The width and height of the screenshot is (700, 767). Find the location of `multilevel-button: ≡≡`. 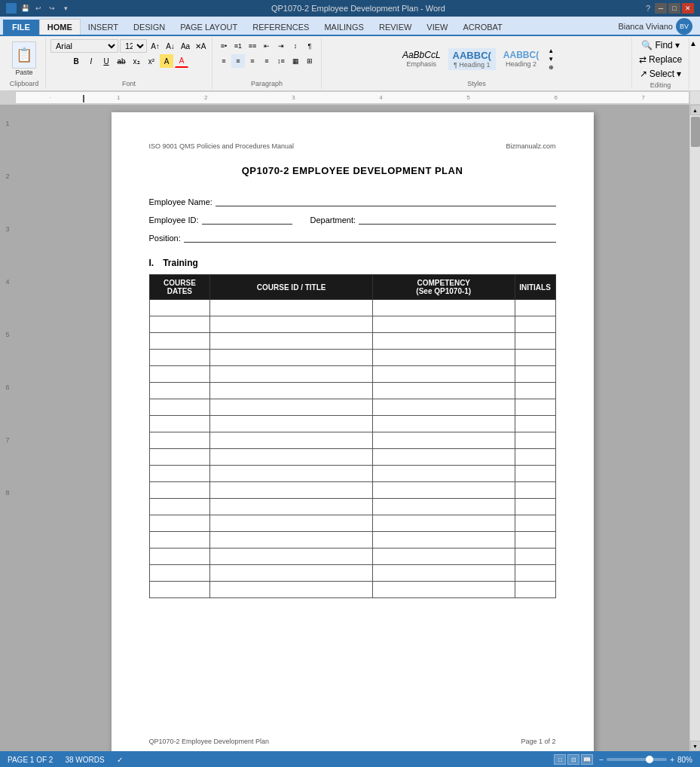

multilevel-button: ≡≡ is located at coordinates (252, 46).